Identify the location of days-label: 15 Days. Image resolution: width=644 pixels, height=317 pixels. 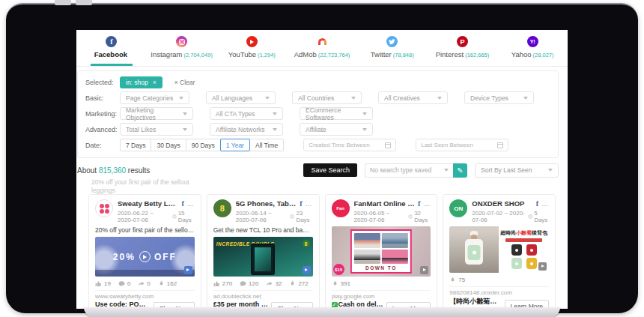
(186, 217).